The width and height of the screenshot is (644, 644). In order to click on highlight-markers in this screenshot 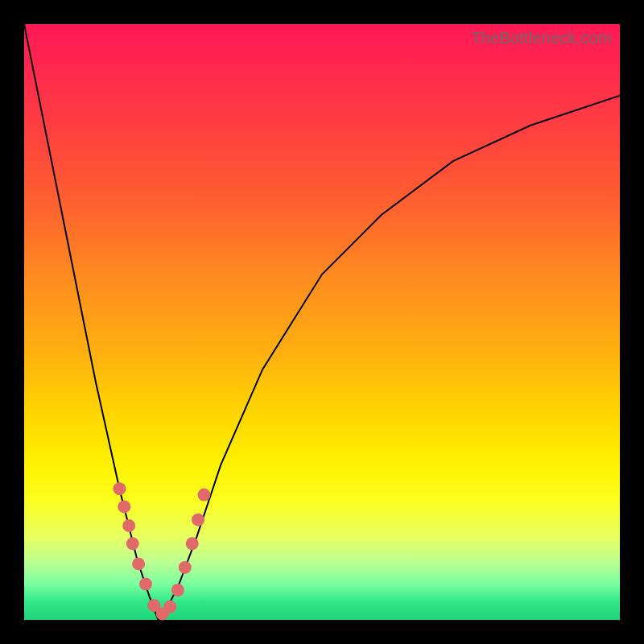, I will do `click(161, 551)`.